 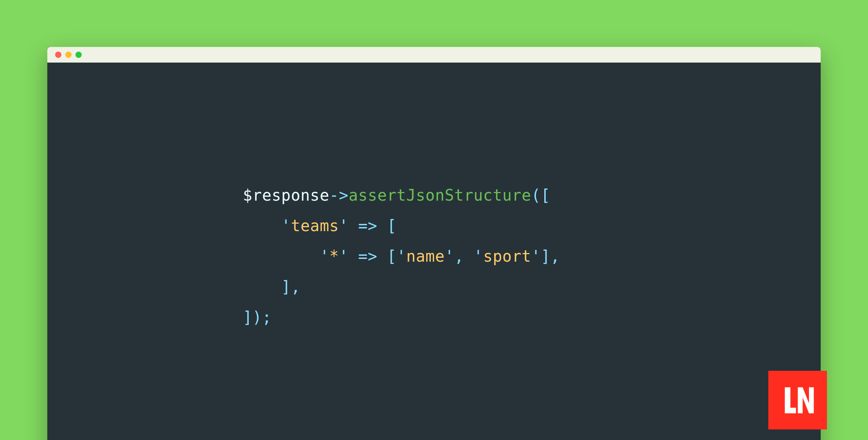 I want to click on window-titlebar, so click(x=434, y=55).